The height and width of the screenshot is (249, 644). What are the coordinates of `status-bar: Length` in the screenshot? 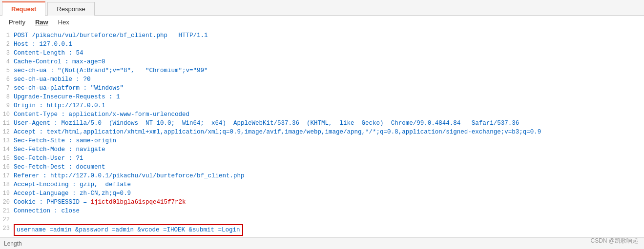 It's located at (322, 243).